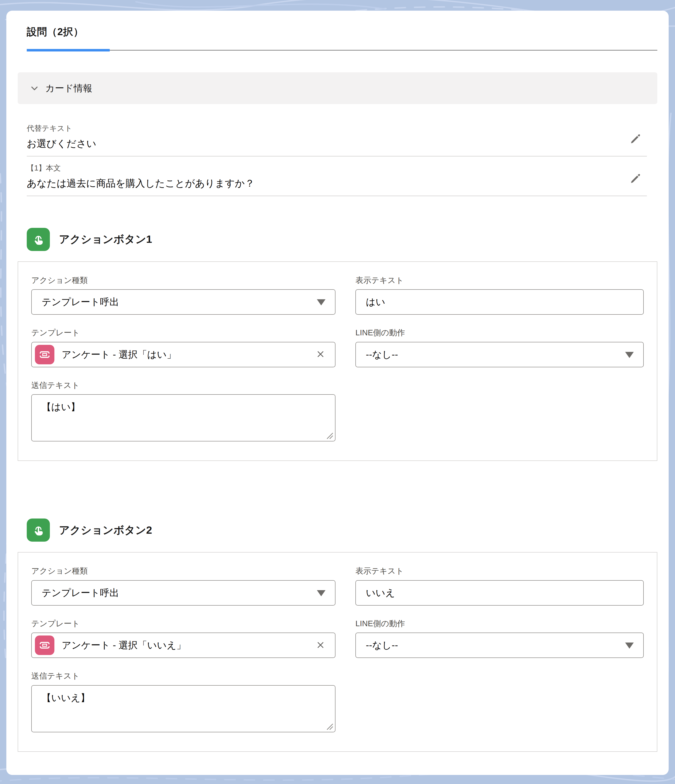 The image size is (675, 784). I want to click on template-lookup-pill: アンケート - 選択「いいえ」, so click(184, 646).